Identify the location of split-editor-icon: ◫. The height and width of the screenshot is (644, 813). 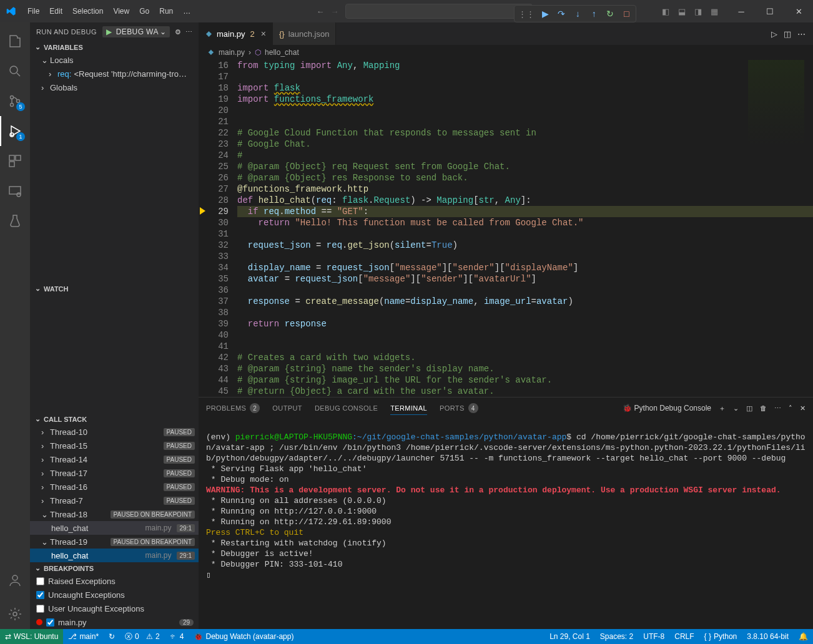
(787, 34).